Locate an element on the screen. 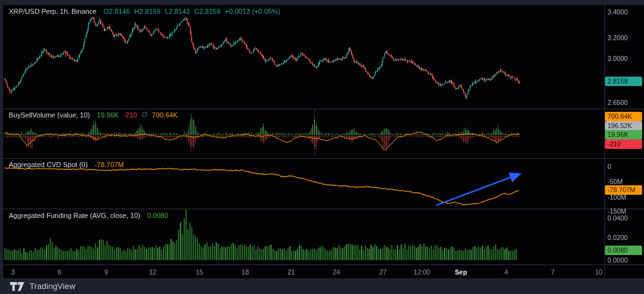 This screenshot has height=294, width=644. arrow-icon is located at coordinates (478, 190).